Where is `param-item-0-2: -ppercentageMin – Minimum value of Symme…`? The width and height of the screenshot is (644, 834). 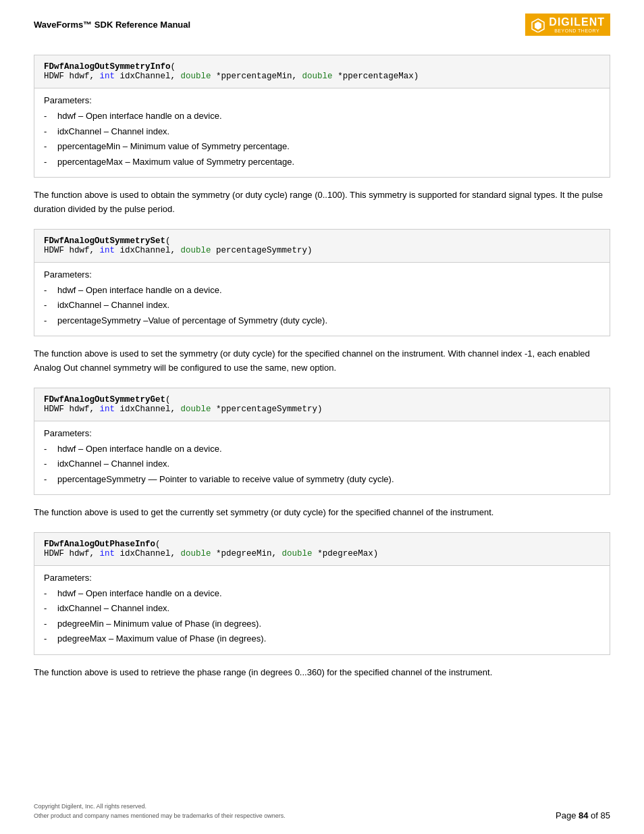 param-item-0-2: -ppercentageMin – Minimum value of Symme… is located at coordinates (322, 147).